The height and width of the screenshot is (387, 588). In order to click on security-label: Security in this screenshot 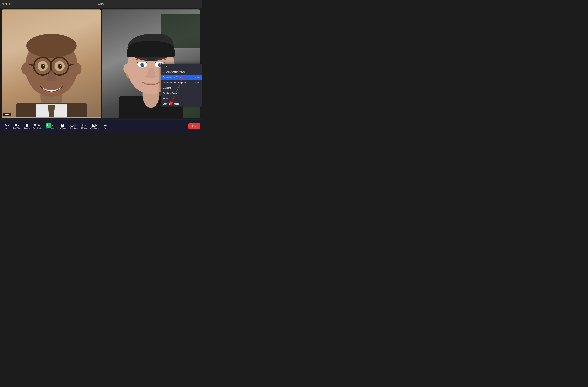, I will do `click(27, 128)`.